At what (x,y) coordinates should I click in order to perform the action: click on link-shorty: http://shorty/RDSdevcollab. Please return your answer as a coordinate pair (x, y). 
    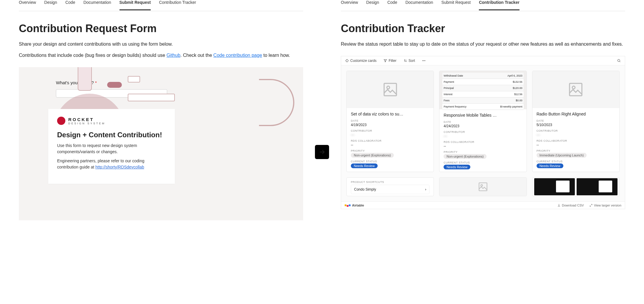
    Looking at the image, I should click on (120, 167).